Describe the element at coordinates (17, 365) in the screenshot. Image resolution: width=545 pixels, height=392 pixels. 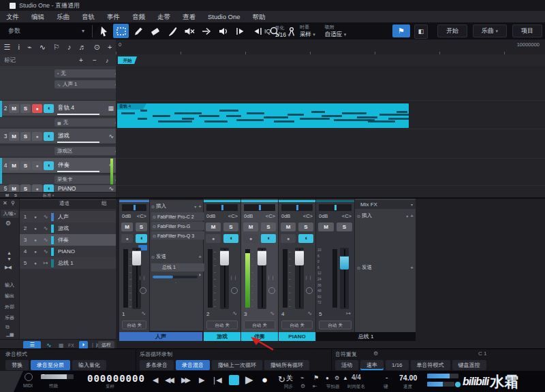
I see `option-button-替换: 替换` at that location.